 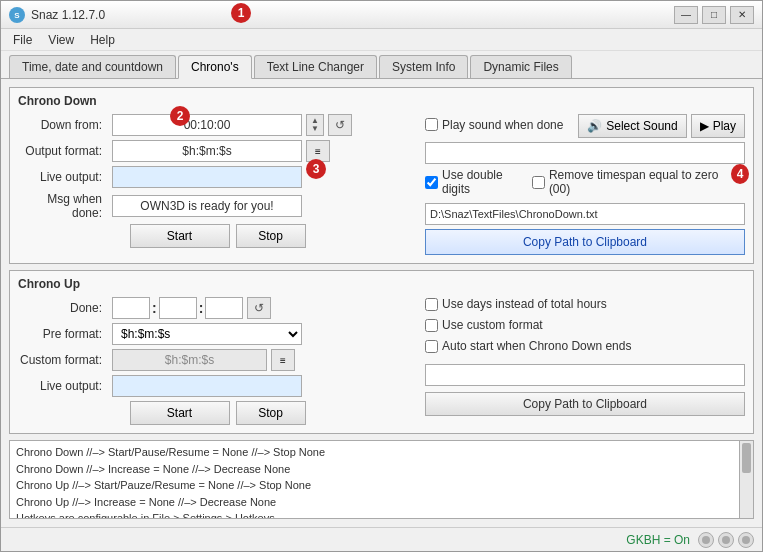 What do you see at coordinates (178, 308) in the screenshot?
I see `done-minutes` at bounding box center [178, 308].